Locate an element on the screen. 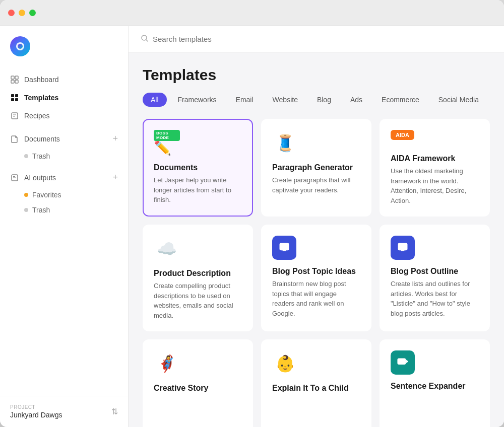 The image size is (504, 427). card-title: Creative Story is located at coordinates (198, 388).